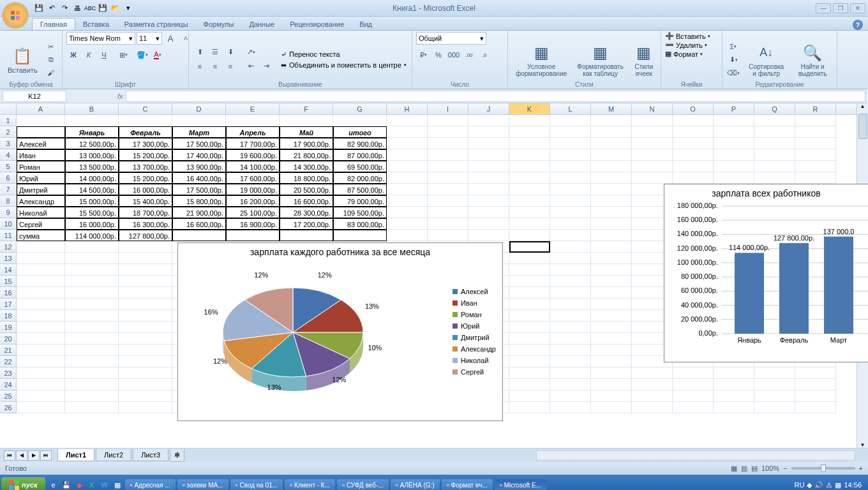 The height and width of the screenshot is (490, 868). Describe the element at coordinates (438, 55) in the screenshot. I see `percent-icon: %` at that location.